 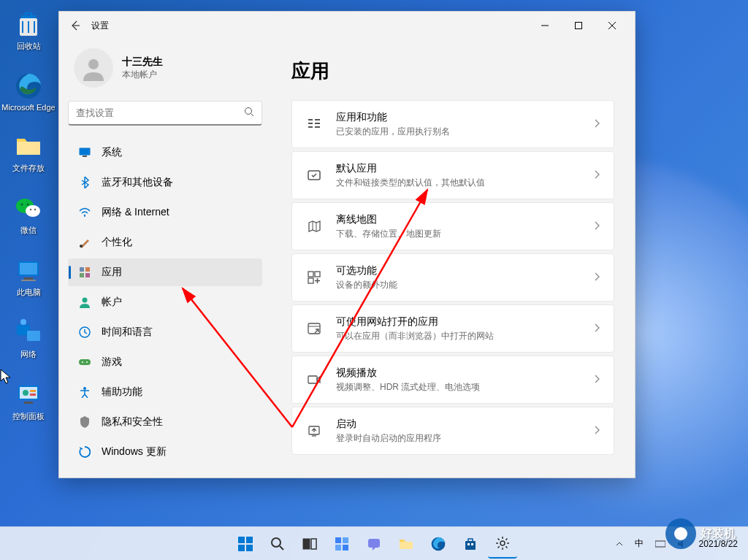 I want to click on card-default-apps: 默认应用文件和链接类型的默认值，其他默认值, so click(x=453, y=175).